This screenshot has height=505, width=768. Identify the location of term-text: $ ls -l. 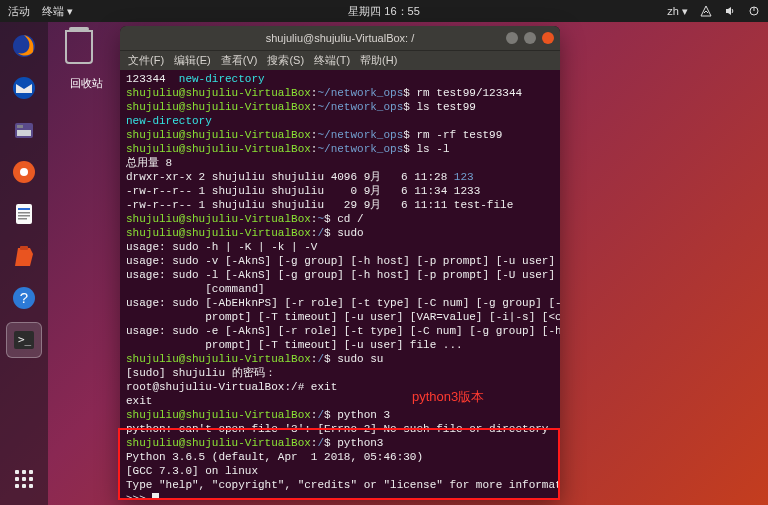
(426, 149).